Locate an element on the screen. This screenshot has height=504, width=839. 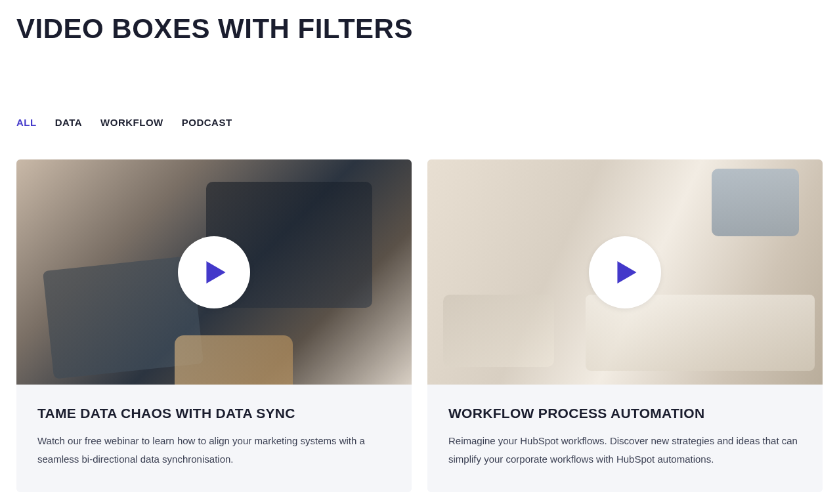
page-title: VIDEO BOXES WITH FILTERS is located at coordinates (420, 29).